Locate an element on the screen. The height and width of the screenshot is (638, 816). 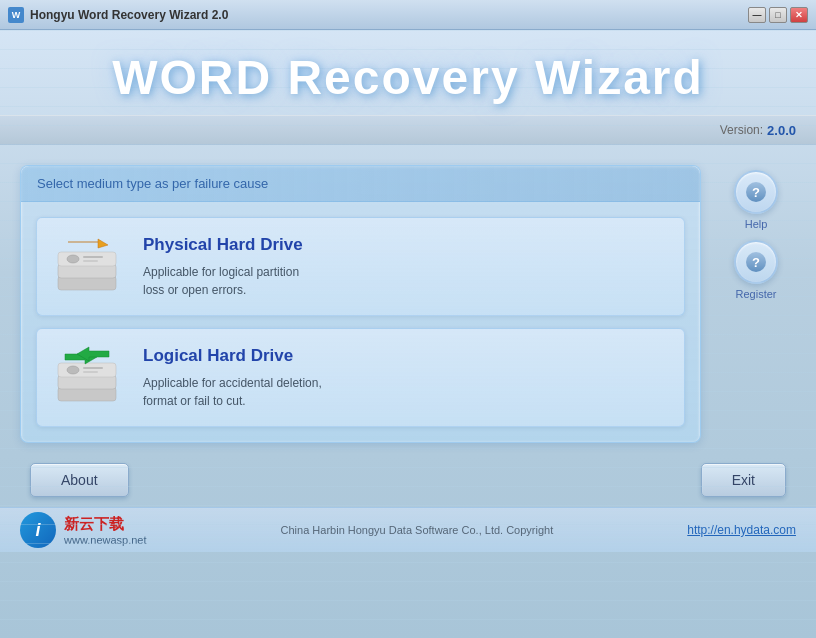
footer-copyright: China Harbin Hongyu Data Software Co., L… is located at coordinates (418, 530).